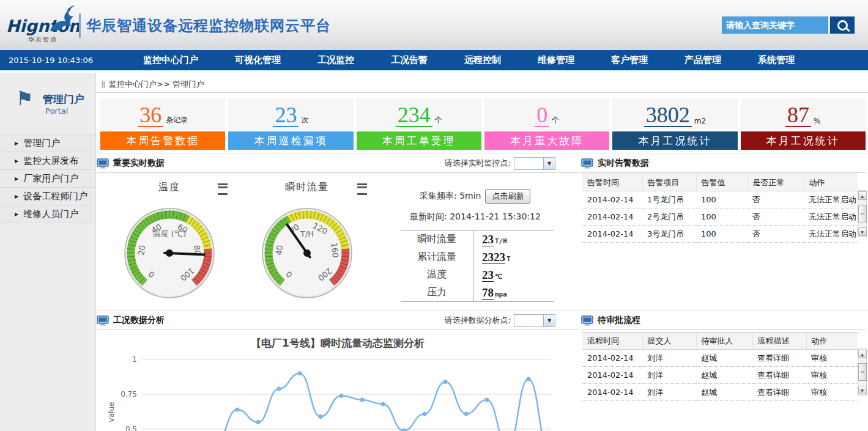  What do you see at coordinates (501, 241) in the screenshot?
I see `metric-unit: T/H` at bounding box center [501, 241].